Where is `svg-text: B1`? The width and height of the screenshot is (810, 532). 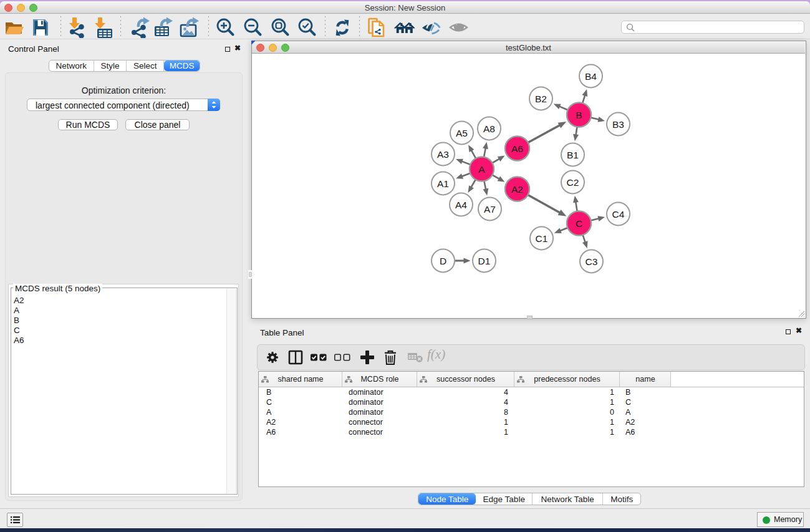
svg-text: B1 is located at coordinates (572, 155).